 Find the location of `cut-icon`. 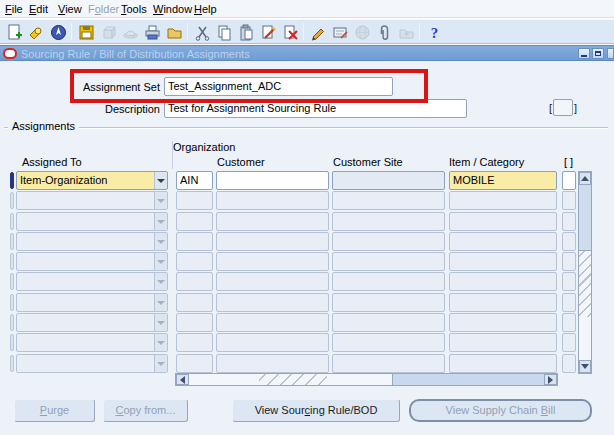

cut-icon is located at coordinates (202, 32).